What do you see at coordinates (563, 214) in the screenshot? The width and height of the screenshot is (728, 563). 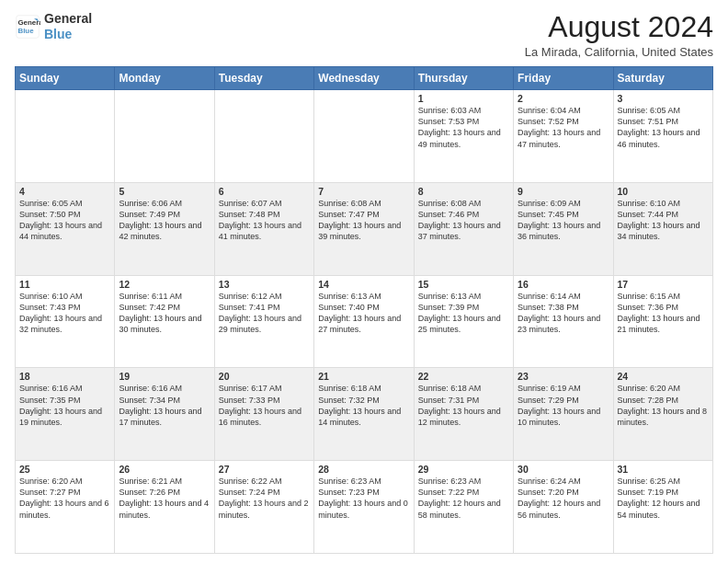 I see `sunset-text: Sunset: 7:45 PM` at bounding box center [563, 214].